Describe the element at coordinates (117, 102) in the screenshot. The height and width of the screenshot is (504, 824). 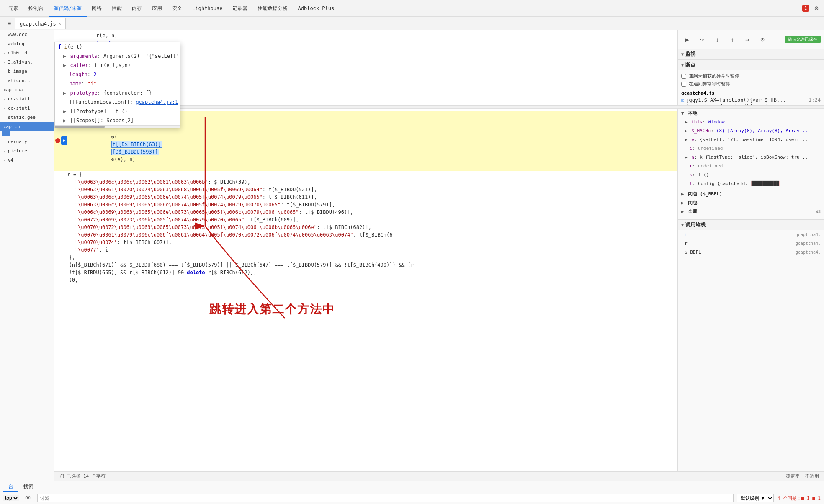
I see `tooltip-row-5: [[FunctionLocation]]: gcaptcha4.js:1` at that location.